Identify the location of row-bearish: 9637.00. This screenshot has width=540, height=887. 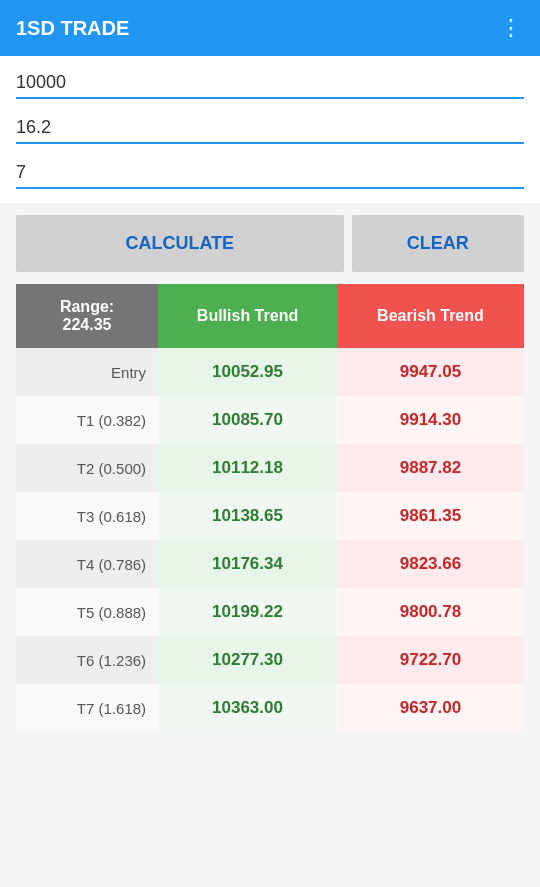
(430, 708).